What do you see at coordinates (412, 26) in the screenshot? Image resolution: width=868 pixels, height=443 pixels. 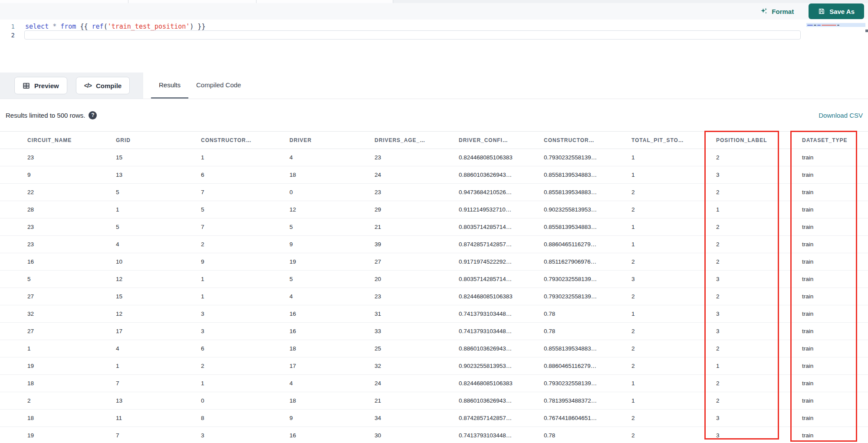 I see `code-line-1: 1 select * from {{ ref('train_test_posit…` at bounding box center [412, 26].